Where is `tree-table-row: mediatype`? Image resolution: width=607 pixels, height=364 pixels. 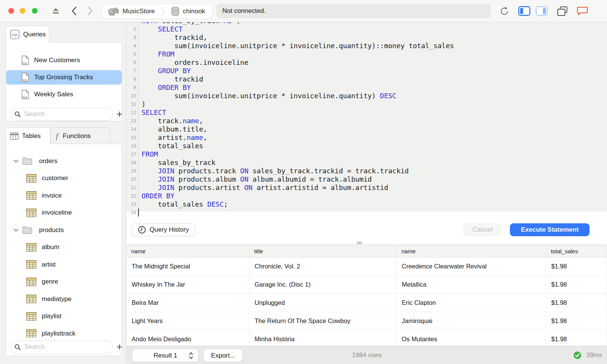
tree-table-row: mediatype is located at coordinates (64, 299).